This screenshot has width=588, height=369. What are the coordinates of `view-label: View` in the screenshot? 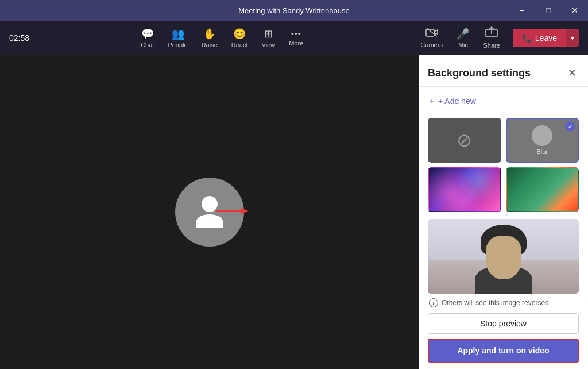 It's located at (269, 45).